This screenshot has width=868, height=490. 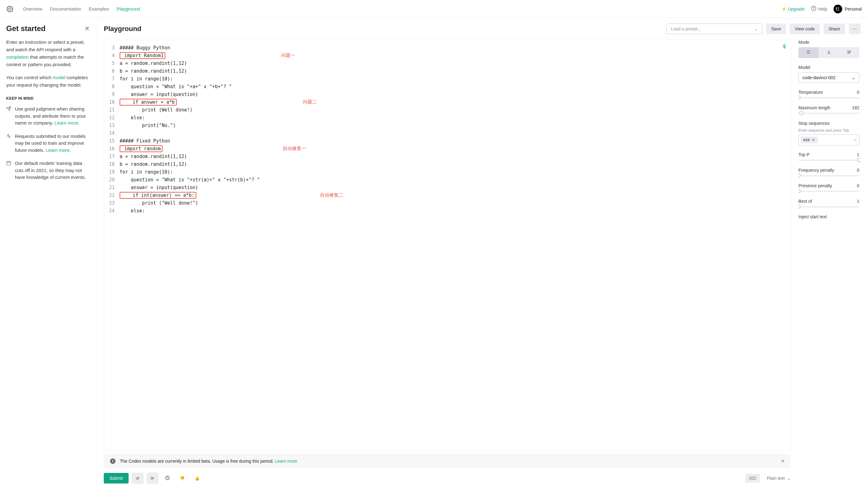 What do you see at coordinates (167, 478) in the screenshot?
I see `history-button` at bounding box center [167, 478].